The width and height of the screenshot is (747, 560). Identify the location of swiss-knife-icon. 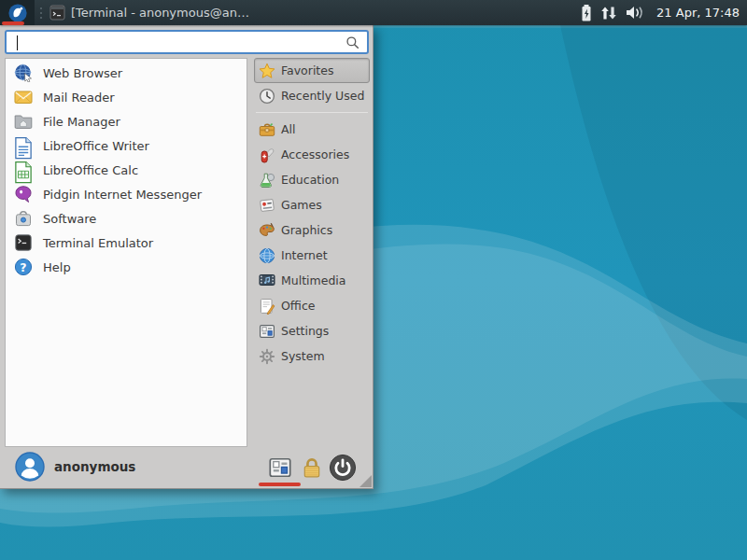
(267, 155).